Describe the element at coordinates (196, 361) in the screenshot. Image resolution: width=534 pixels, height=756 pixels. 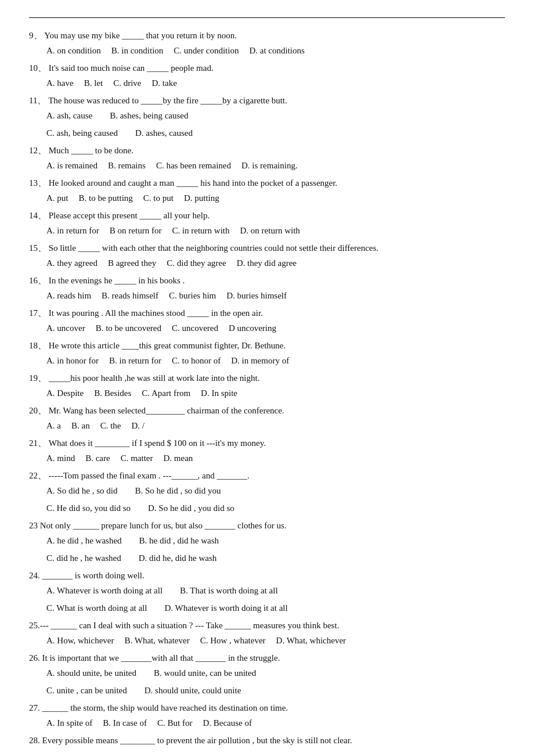
I see `option: C. to honor of` at that location.